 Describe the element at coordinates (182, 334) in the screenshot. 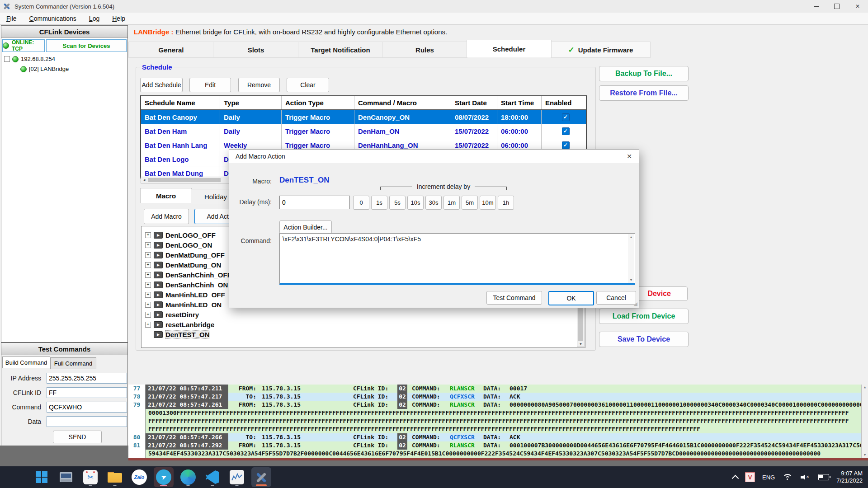

I see `macro-item-selected: ▶ DenTEST_ON` at that location.